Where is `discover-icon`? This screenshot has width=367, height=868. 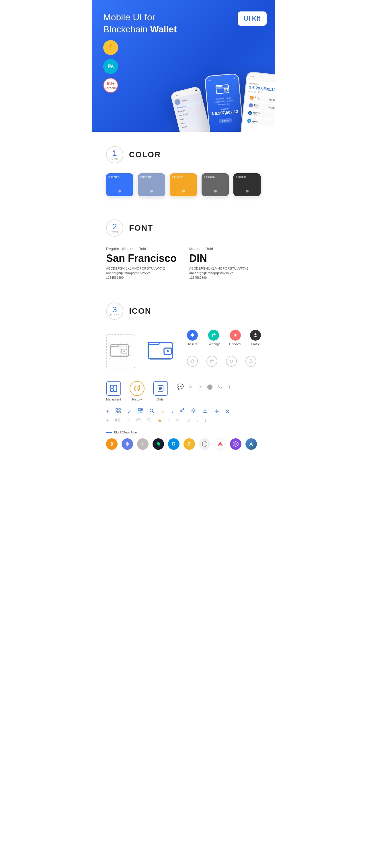 discover-icon is located at coordinates (235, 335).